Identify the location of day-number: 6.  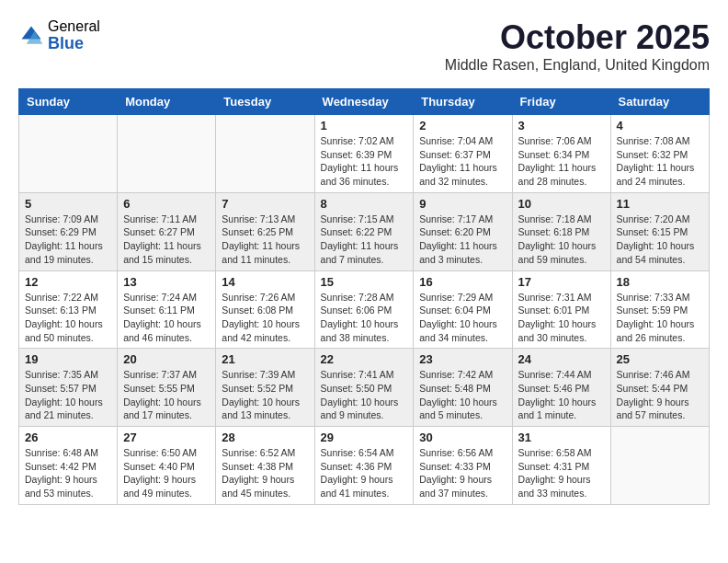
(166, 204).